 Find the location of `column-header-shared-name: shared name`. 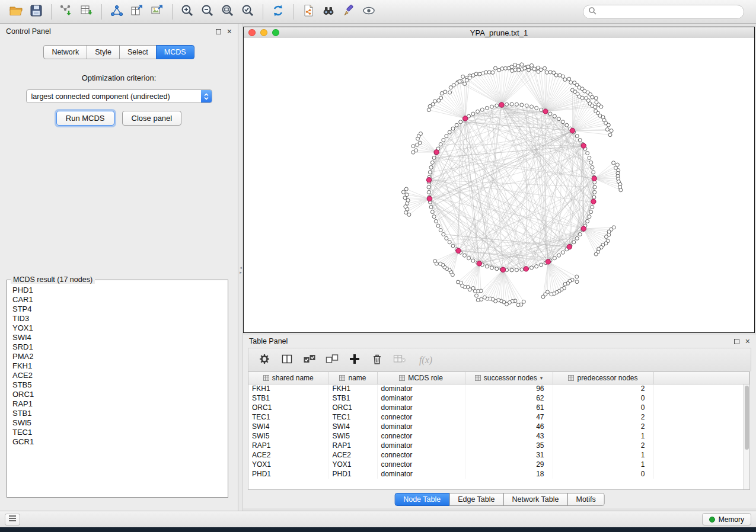

column-header-shared-name: shared name is located at coordinates (288, 378).